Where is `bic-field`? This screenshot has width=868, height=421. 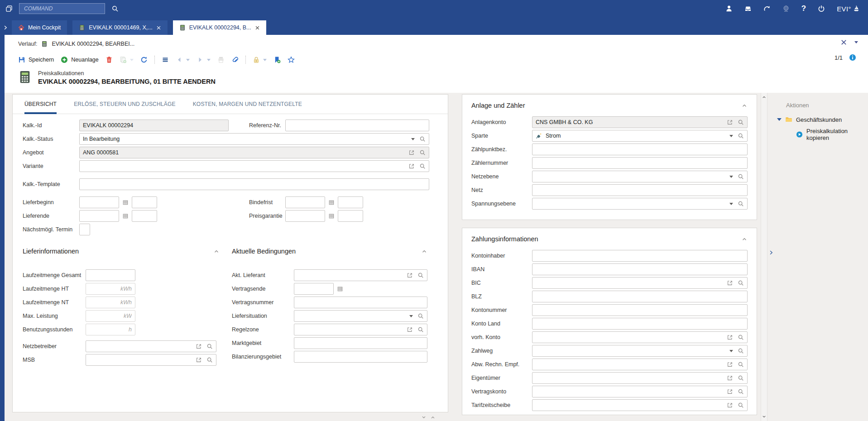 bic-field is located at coordinates (640, 283).